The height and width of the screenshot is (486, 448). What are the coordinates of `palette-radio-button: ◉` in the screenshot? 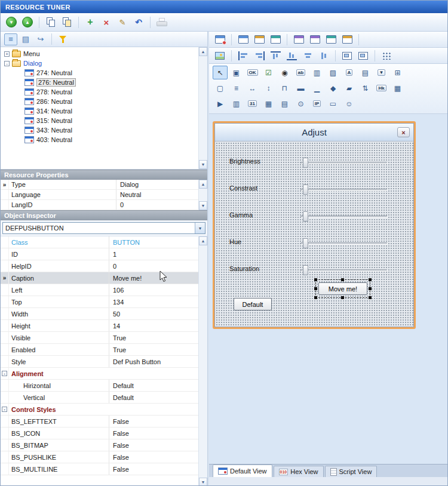 It's located at (284, 73).